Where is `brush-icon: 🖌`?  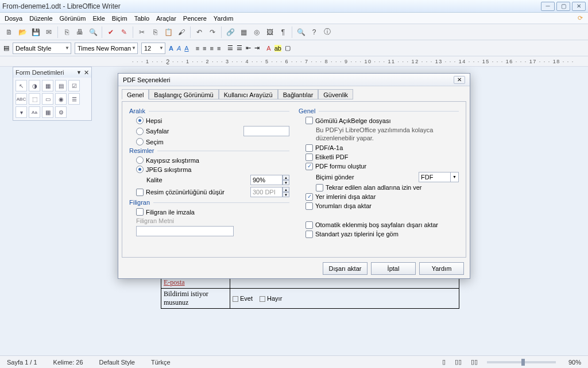 brush-icon: 🖌 is located at coordinates (181, 32).